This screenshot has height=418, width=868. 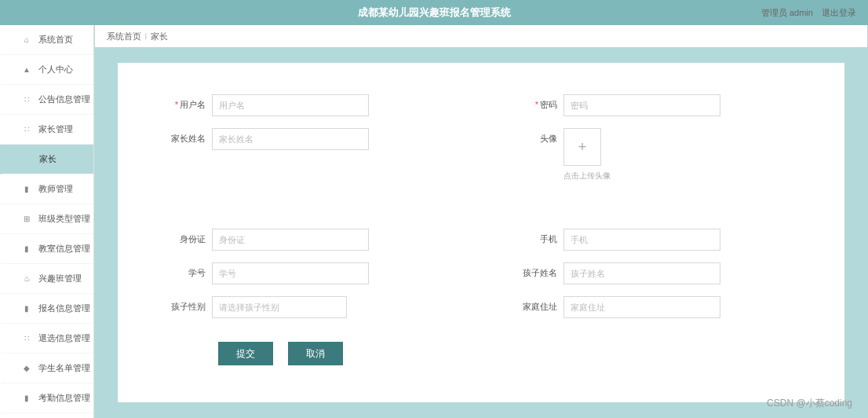 What do you see at coordinates (805, 13) in the screenshot?
I see `header-right: 管理员 admin 退出登录` at bounding box center [805, 13].